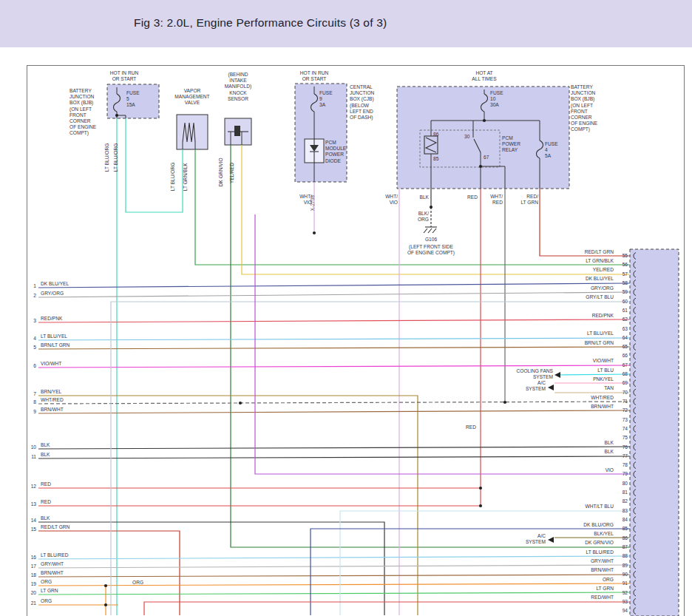 The width and height of the screenshot is (692, 616). I want to click on row-label-21: ORG, so click(46, 601).